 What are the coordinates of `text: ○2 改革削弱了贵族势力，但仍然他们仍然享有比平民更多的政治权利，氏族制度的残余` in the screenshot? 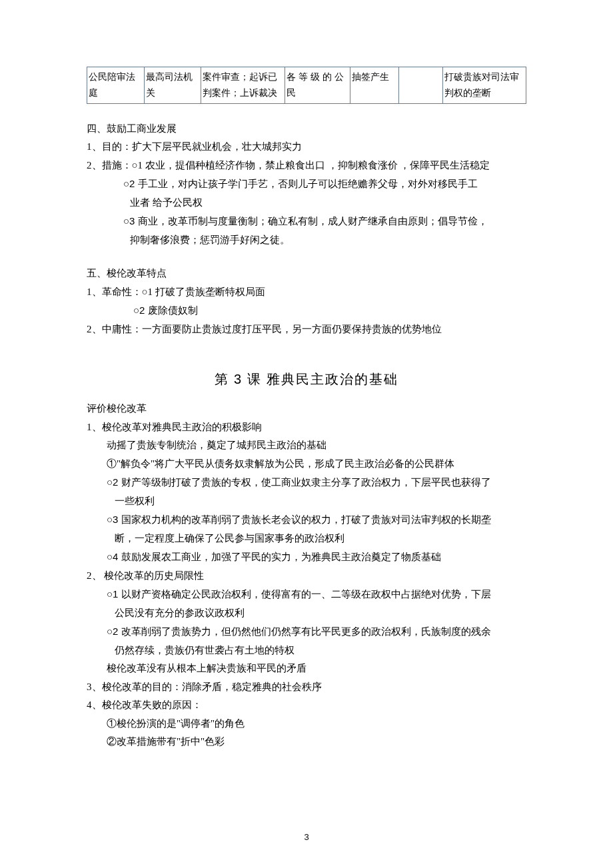 It's located at (299, 632).